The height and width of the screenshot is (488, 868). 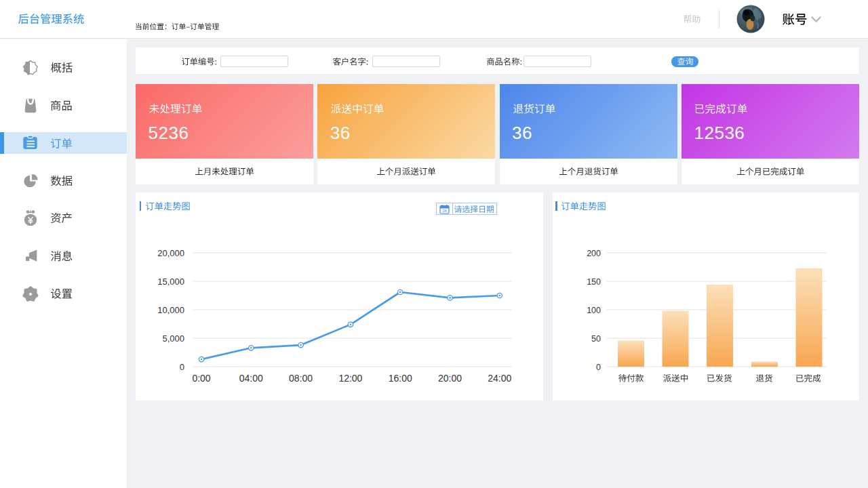 I want to click on svg-text: 16:00, so click(x=400, y=378).